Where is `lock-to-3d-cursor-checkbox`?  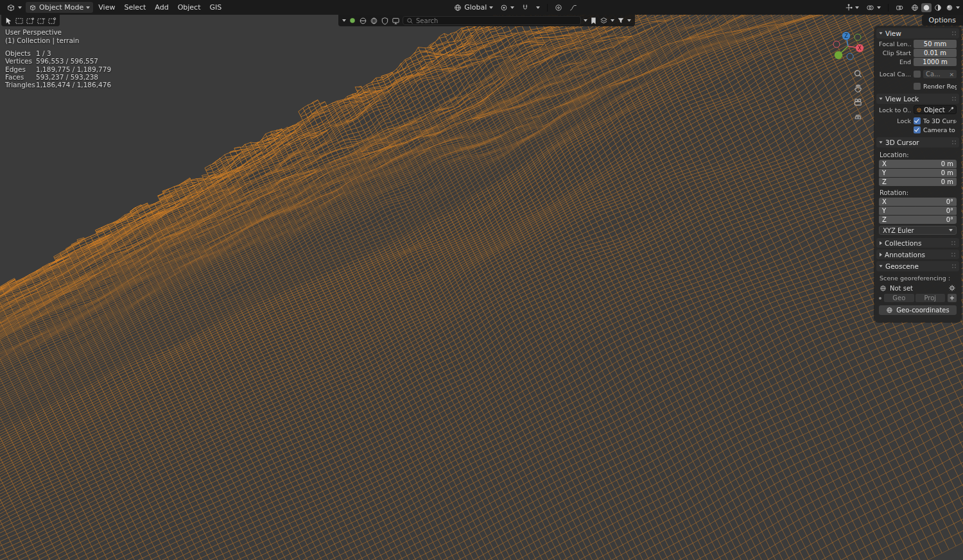 lock-to-3d-cursor-checkbox is located at coordinates (917, 121).